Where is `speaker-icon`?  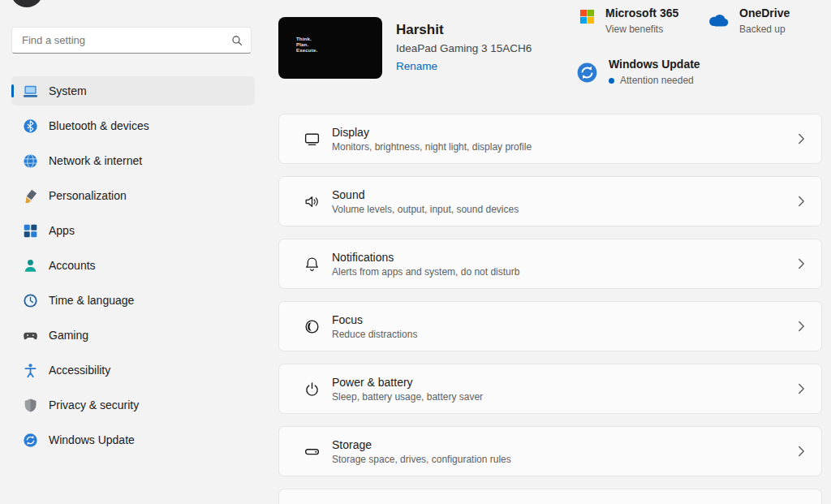
speaker-icon is located at coordinates (312, 201).